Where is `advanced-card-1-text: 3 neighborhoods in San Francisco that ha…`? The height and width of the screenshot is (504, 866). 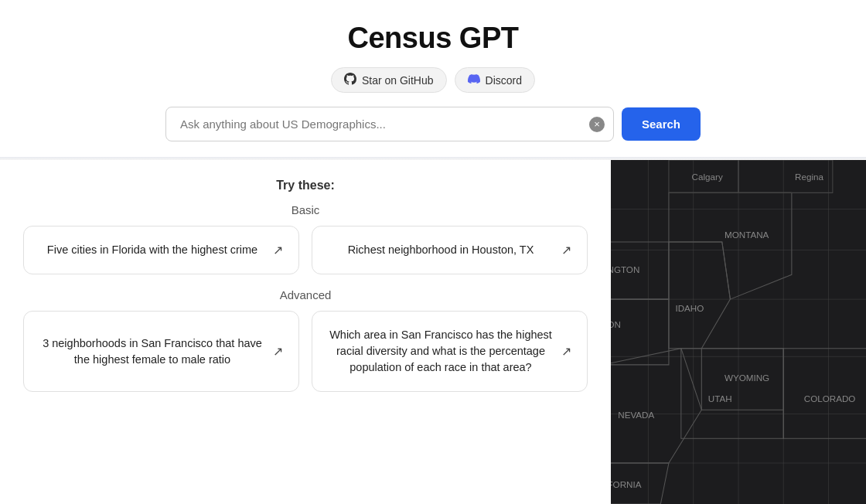 advanced-card-1-text: 3 neighborhoods in San Francisco that ha… is located at coordinates (156, 352).